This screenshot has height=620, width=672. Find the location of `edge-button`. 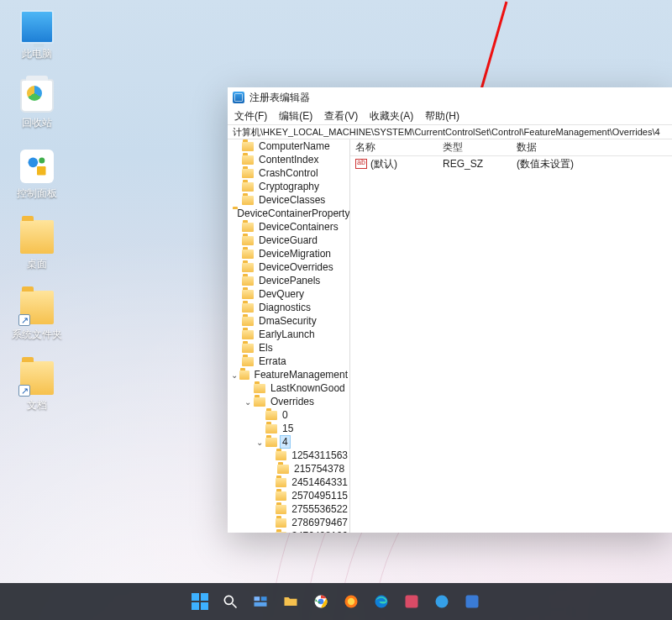

edge-button is located at coordinates (381, 602).